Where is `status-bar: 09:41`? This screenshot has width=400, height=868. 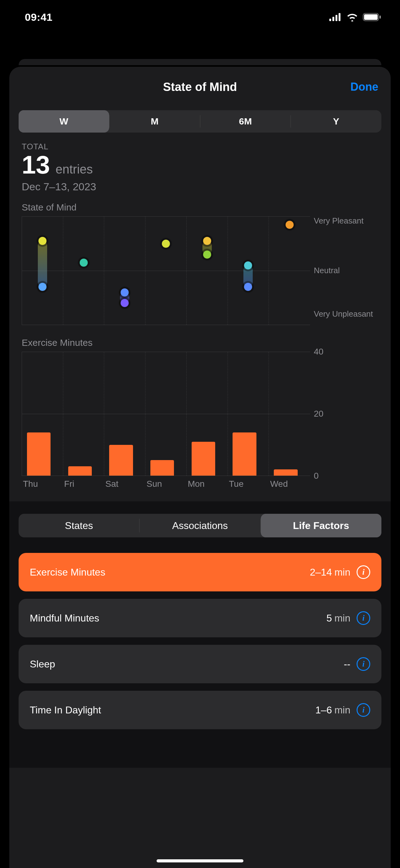 status-bar: 09:41 is located at coordinates (200, 17).